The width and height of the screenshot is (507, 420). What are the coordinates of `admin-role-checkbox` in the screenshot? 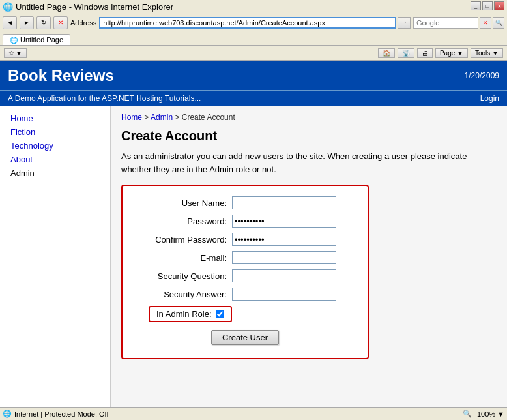 It's located at (220, 314).